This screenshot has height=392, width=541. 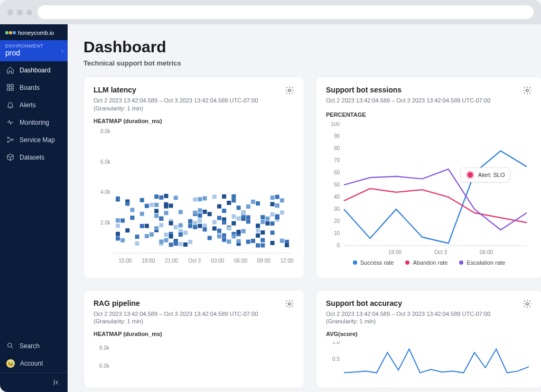 I want to click on sidebar-item-search: Search, so click(x=34, y=346).